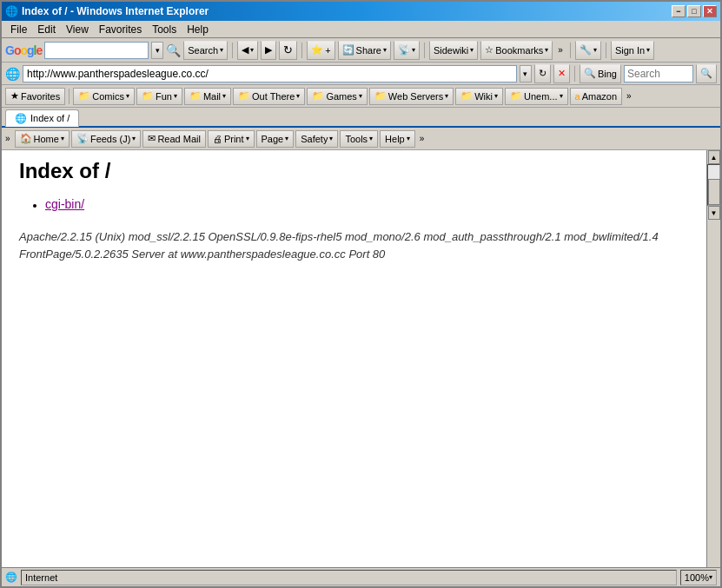 This screenshot has height=588, width=722. What do you see at coordinates (398, 139) in the screenshot?
I see `help-button: Help ▾` at bounding box center [398, 139].